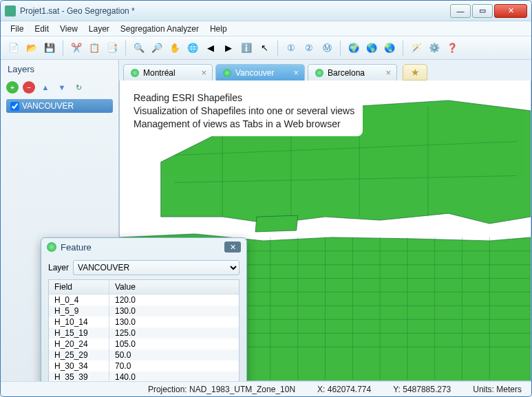  What do you see at coordinates (59, 69) in the screenshot?
I see `sidebar-title: Layers` at bounding box center [59, 69].